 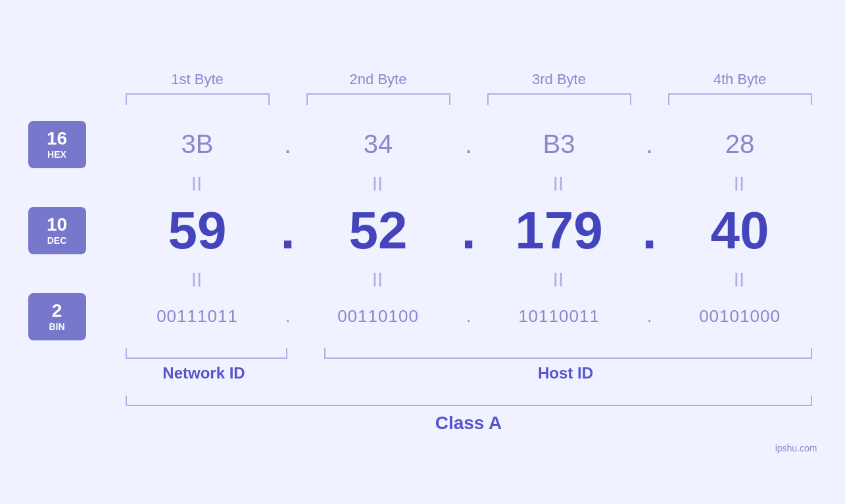 What do you see at coordinates (379, 279) in the screenshot?
I see `eq2-cell2: ||` at bounding box center [379, 279].